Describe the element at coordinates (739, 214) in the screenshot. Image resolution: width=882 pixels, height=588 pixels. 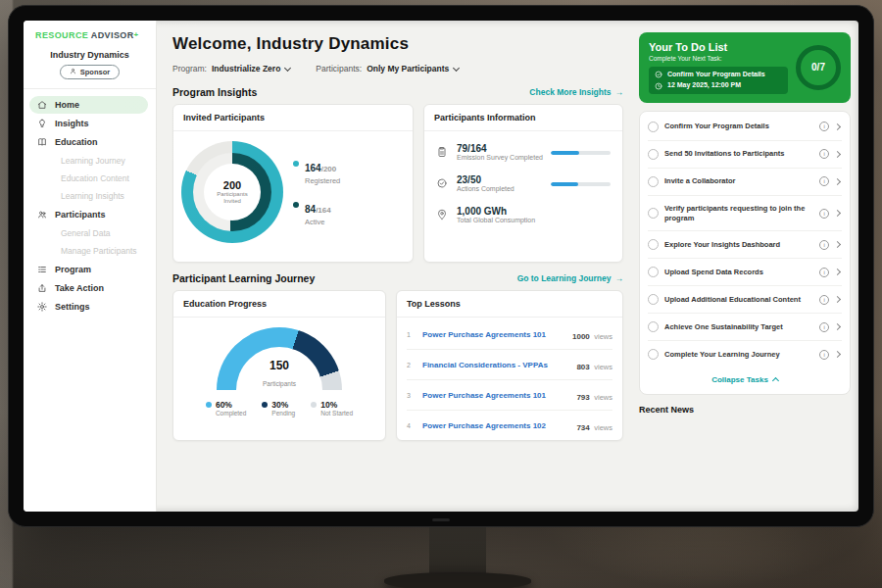
I see `task-label: Verify participants requesting to join t…` at that location.